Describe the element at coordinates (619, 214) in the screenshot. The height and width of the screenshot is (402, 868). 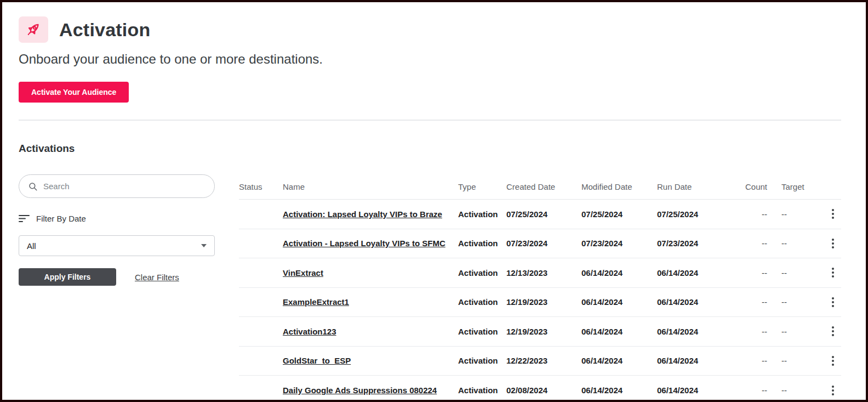
I see `row-modified: 07/25/2024` at that location.